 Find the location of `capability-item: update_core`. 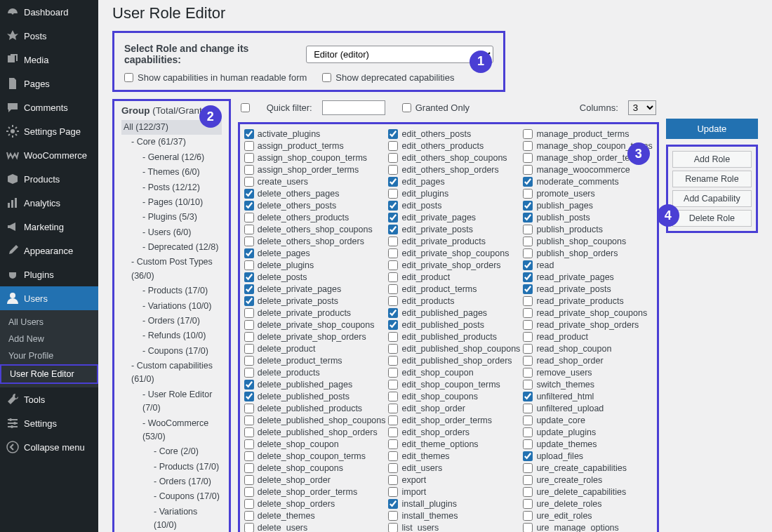

capability-item: update_core is located at coordinates (587, 421).